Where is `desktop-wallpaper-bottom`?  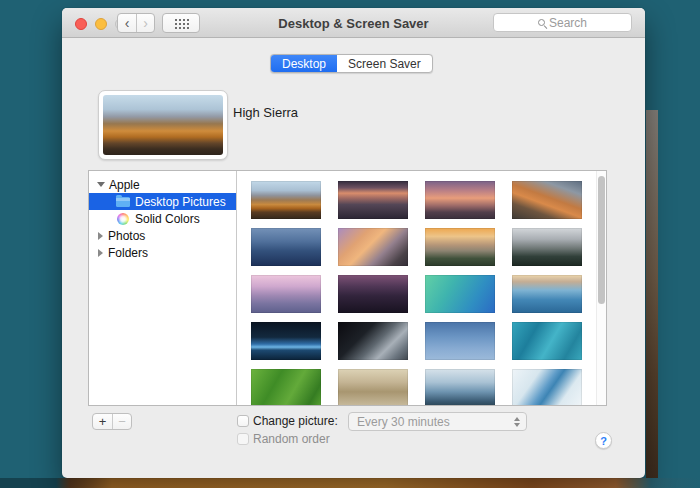
desktop-wallpaper-bottom is located at coordinates (350, 483).